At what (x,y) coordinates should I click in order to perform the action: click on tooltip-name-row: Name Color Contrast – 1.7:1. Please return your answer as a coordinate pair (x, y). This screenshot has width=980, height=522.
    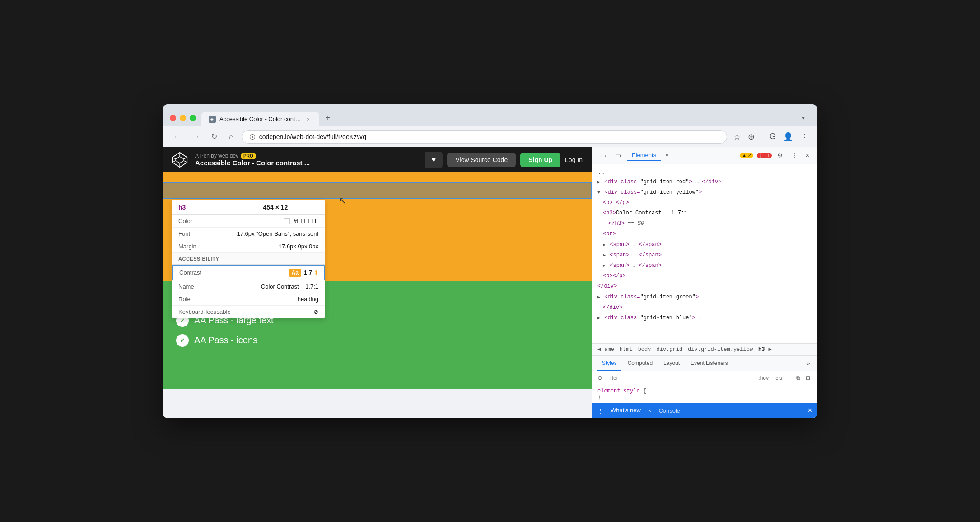
    Looking at the image, I should click on (248, 287).